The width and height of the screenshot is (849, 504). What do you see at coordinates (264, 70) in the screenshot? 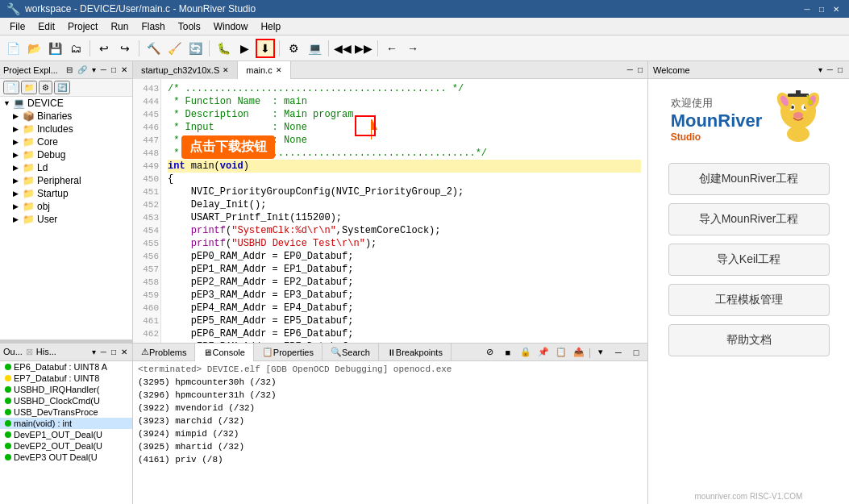
I see `tab-main-c: main.c ✕` at bounding box center [264, 70].